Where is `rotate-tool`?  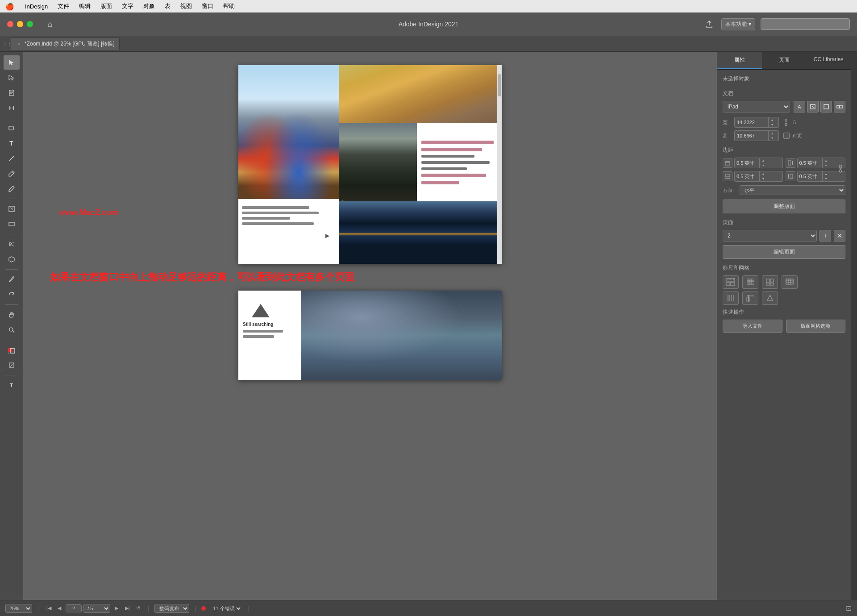 rotate-tool is located at coordinates (12, 295).